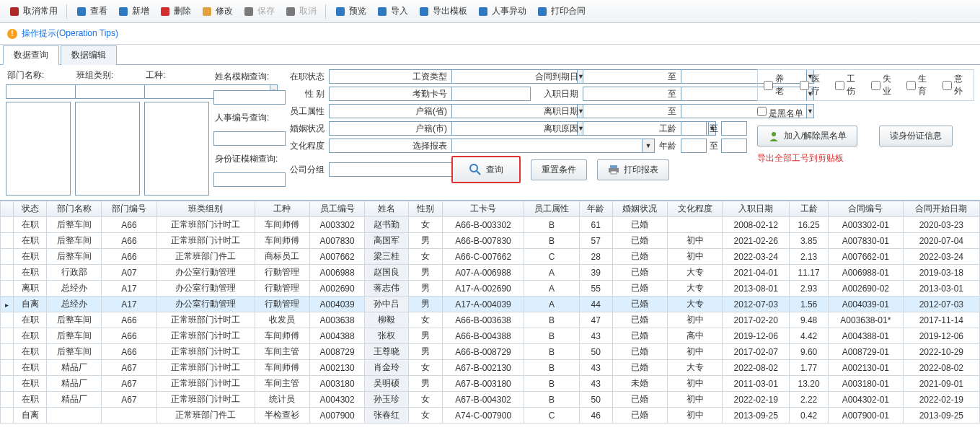 This screenshot has width=980, height=430. What do you see at coordinates (800, 159) in the screenshot?
I see `export-all-link: 导出全部工号到剪贴板` at bounding box center [800, 159].